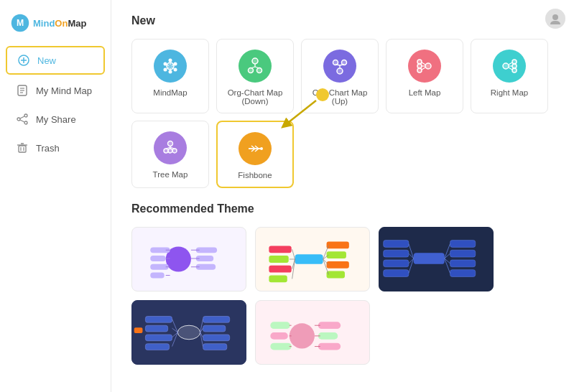  I want to click on sidebar-item-my-share: My Share, so click(55, 119).